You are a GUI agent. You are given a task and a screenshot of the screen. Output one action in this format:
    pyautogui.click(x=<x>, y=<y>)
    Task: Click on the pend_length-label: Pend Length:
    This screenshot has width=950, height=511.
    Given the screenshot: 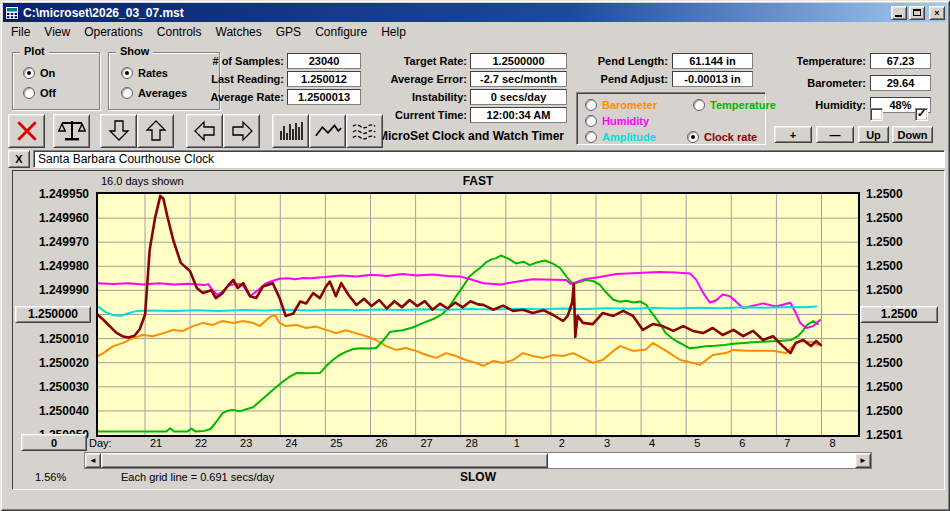 What is the action you would take?
    pyautogui.click(x=593, y=61)
    